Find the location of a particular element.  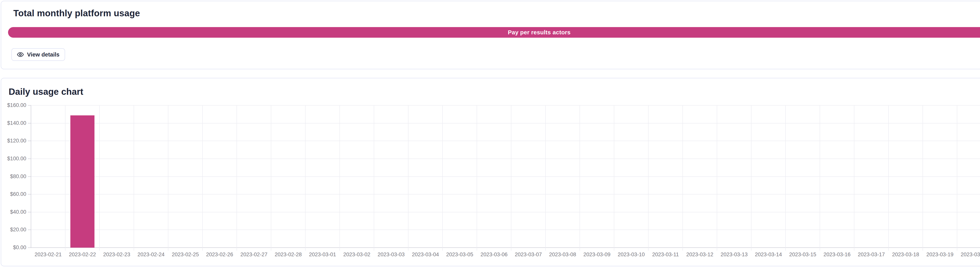

y-axis-label: $120.00 is located at coordinates (13, 141).